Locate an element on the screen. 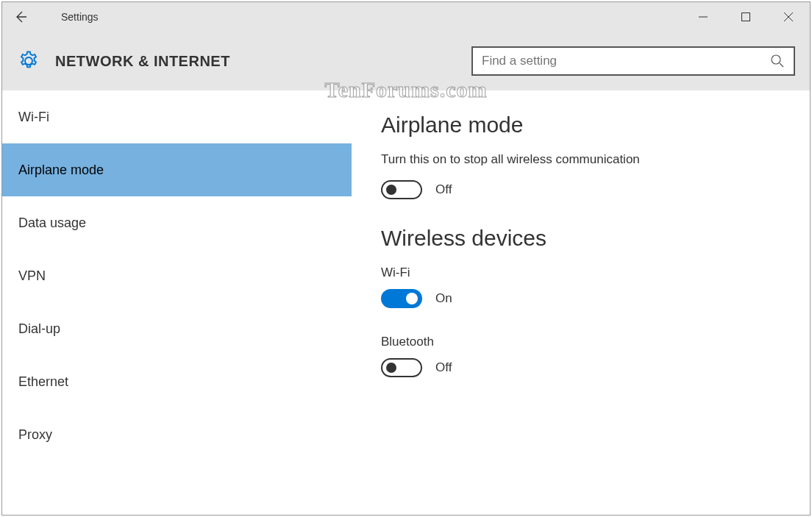 Image resolution: width=812 pixels, height=517 pixels. bluetooth-toggle-row: Off is located at coordinates (581, 368).